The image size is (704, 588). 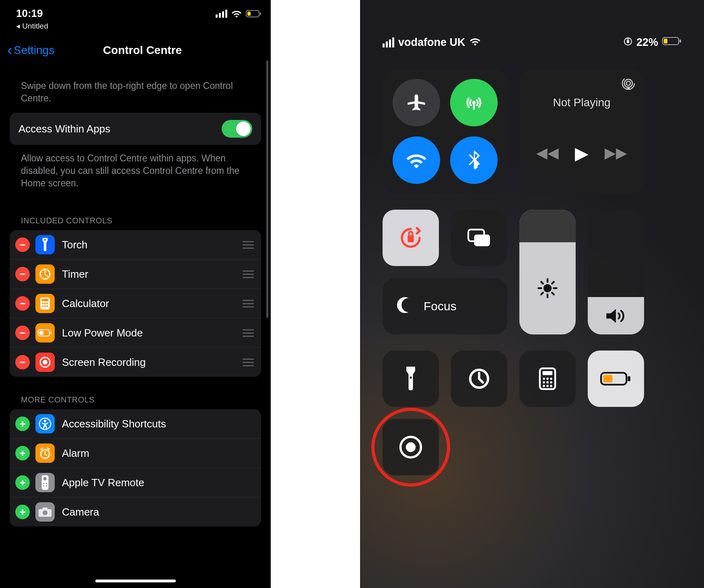 What do you see at coordinates (45, 424) in the screenshot?
I see `accessibility-icon` at bounding box center [45, 424].